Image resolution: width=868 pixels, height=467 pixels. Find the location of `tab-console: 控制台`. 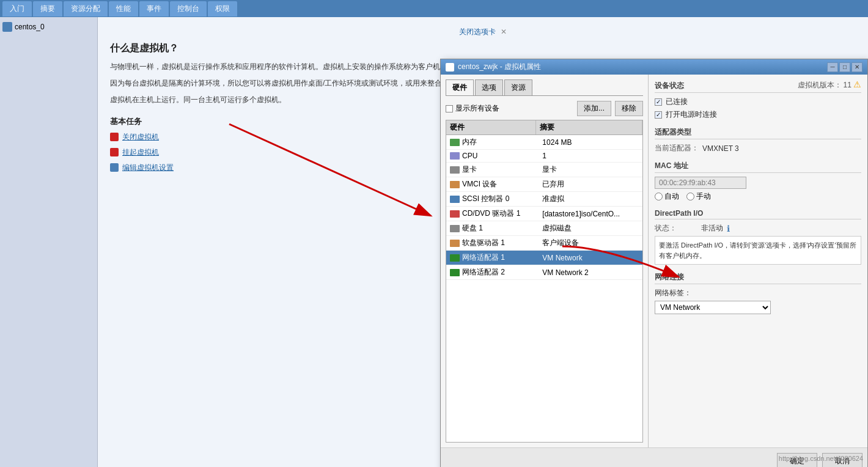

tab-console: 控制台 is located at coordinates (188, 9).